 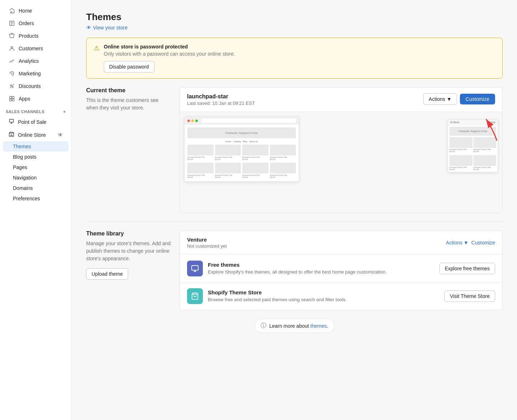 I want to click on add-channel-icon: +, so click(x=65, y=112).